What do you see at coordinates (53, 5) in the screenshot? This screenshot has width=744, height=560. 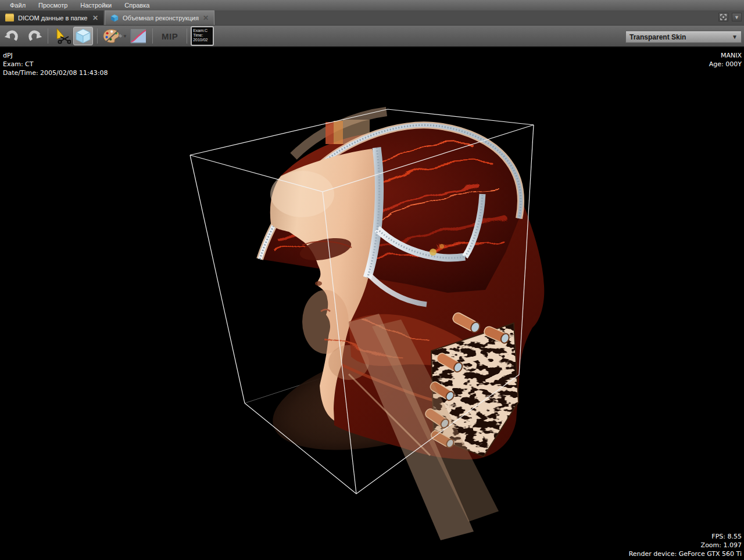 I see `menu-view: Просмотр` at bounding box center [53, 5].